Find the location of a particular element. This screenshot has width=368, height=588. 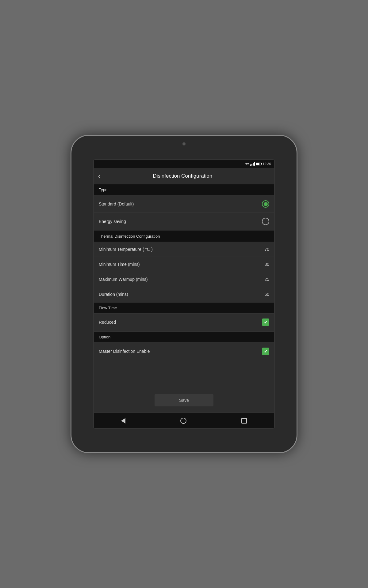

row-value-duration: 60 is located at coordinates (267, 294).